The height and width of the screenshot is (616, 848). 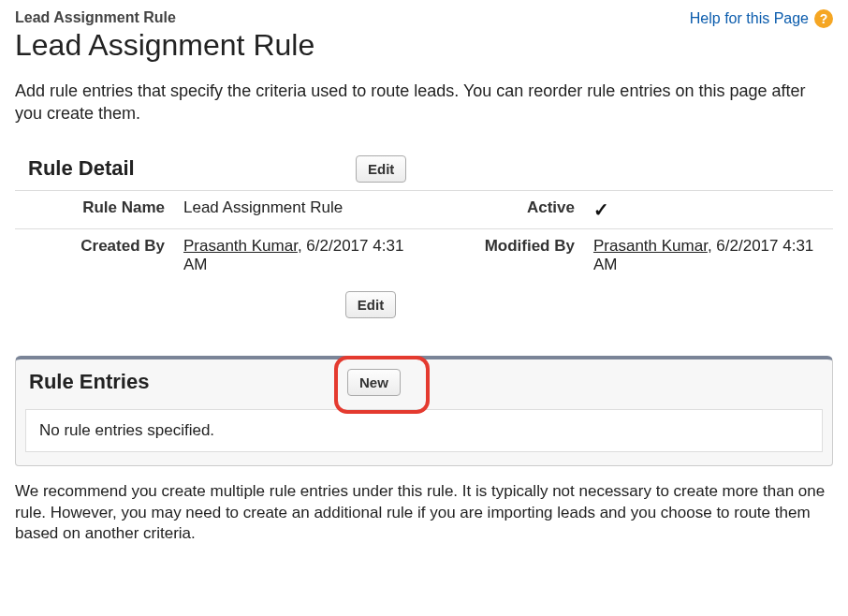 What do you see at coordinates (192, 169) in the screenshot?
I see `rule-detail-title: Rule Detail` at bounding box center [192, 169].